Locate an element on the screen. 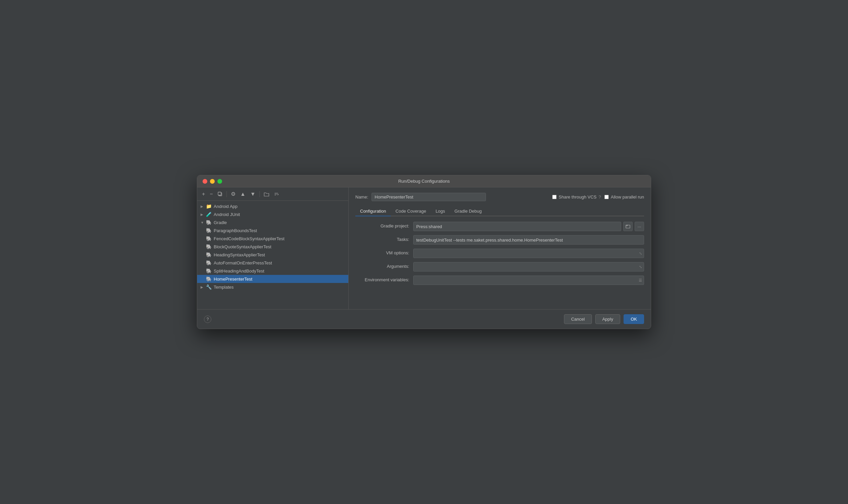  down-button: ▼ is located at coordinates (253, 194).